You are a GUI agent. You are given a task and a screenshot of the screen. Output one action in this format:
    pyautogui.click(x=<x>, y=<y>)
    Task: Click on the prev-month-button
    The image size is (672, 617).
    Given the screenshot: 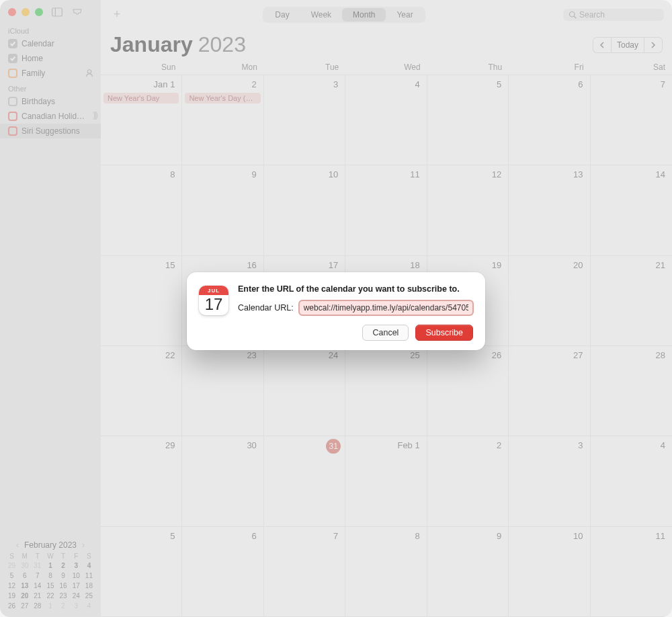 What is the action you would take?
    pyautogui.click(x=602, y=45)
    